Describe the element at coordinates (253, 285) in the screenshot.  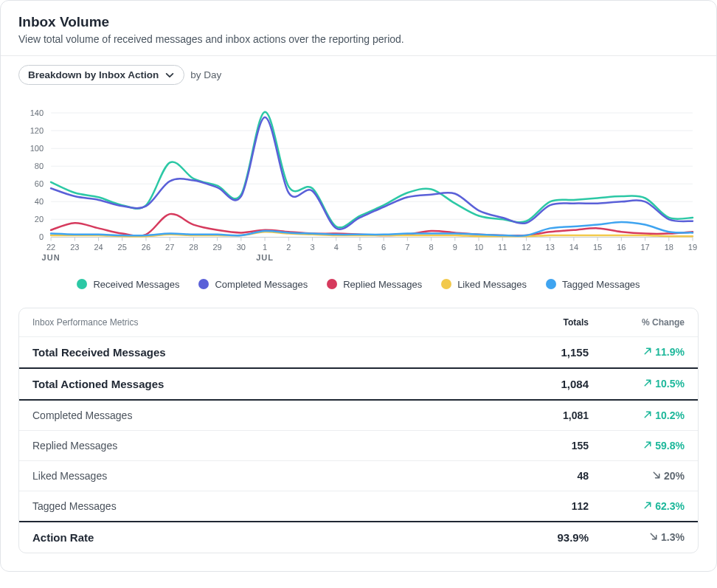
I see `legend-item: Completed Messages` at that location.